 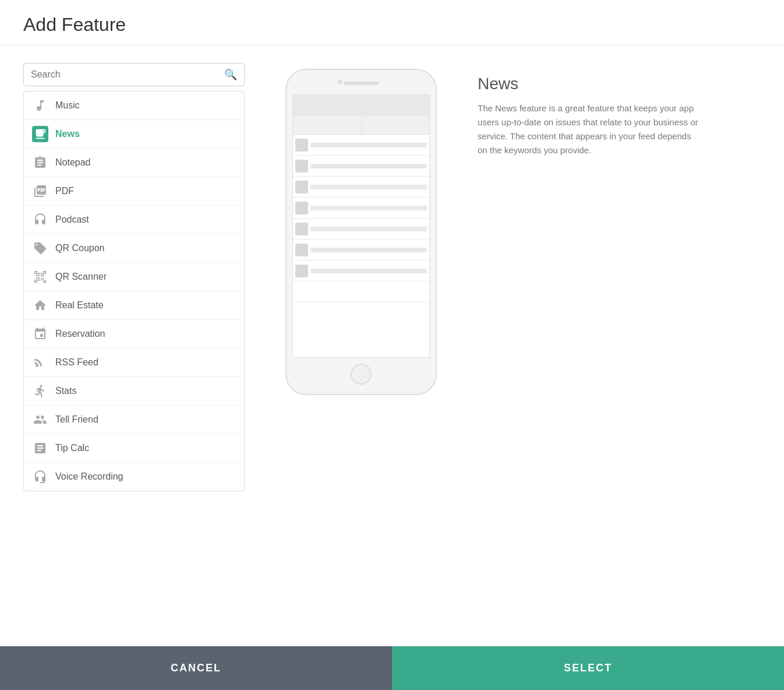 What do you see at coordinates (81, 277) in the screenshot?
I see `feature-label-qr-scanner: QR Scanner` at bounding box center [81, 277].